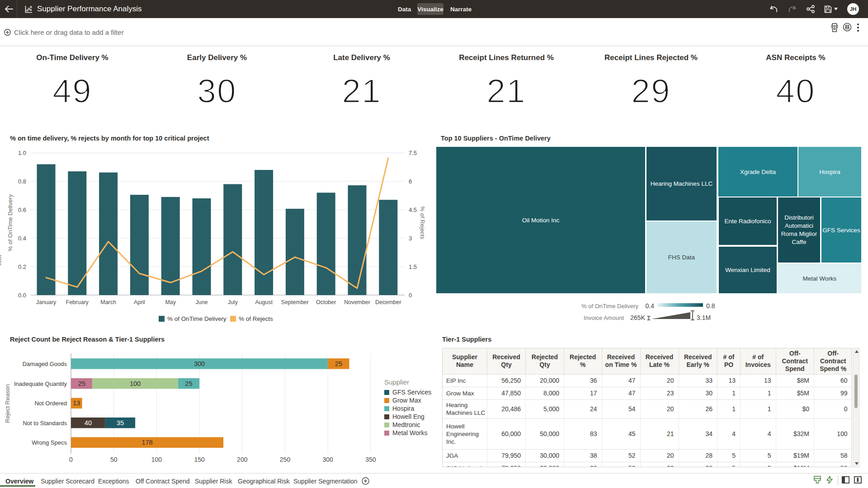 The image size is (868, 488). What do you see at coordinates (637, 318) in the screenshot?
I see `svg-text: 265K` at bounding box center [637, 318].